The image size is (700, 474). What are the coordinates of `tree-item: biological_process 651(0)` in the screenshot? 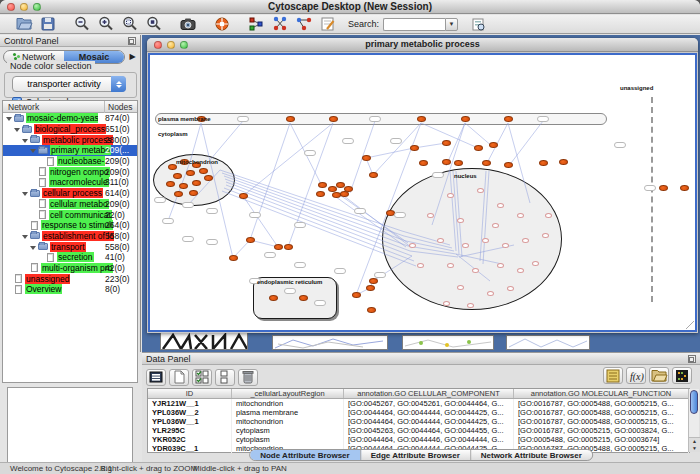 It's located at (70, 130).